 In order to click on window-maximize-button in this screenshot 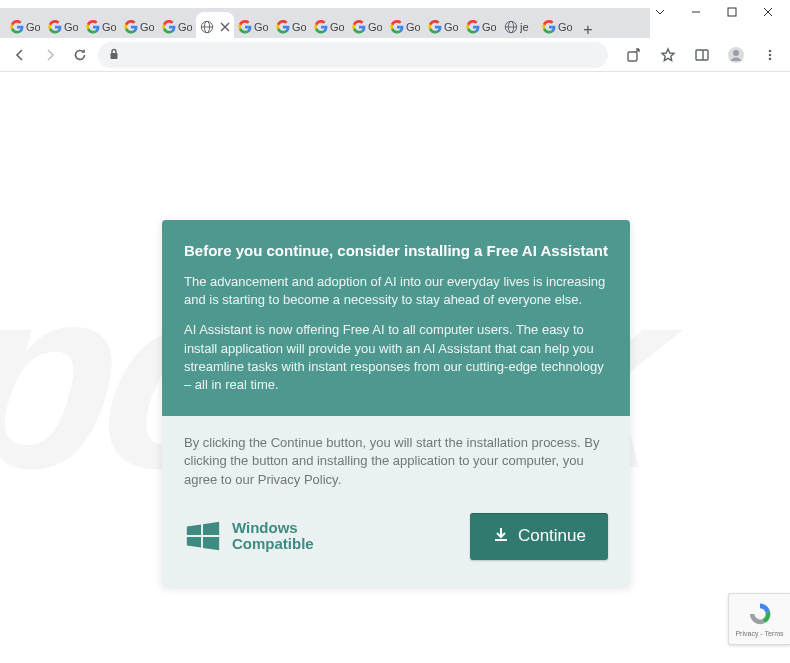, I will do `click(732, 12)`.